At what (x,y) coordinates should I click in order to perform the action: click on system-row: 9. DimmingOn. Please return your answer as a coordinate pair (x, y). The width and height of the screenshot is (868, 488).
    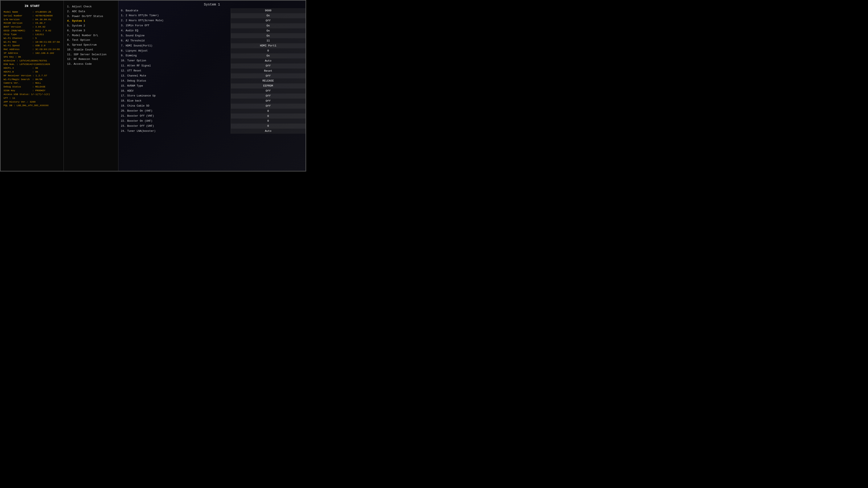
    Looking at the image, I should click on (212, 56).